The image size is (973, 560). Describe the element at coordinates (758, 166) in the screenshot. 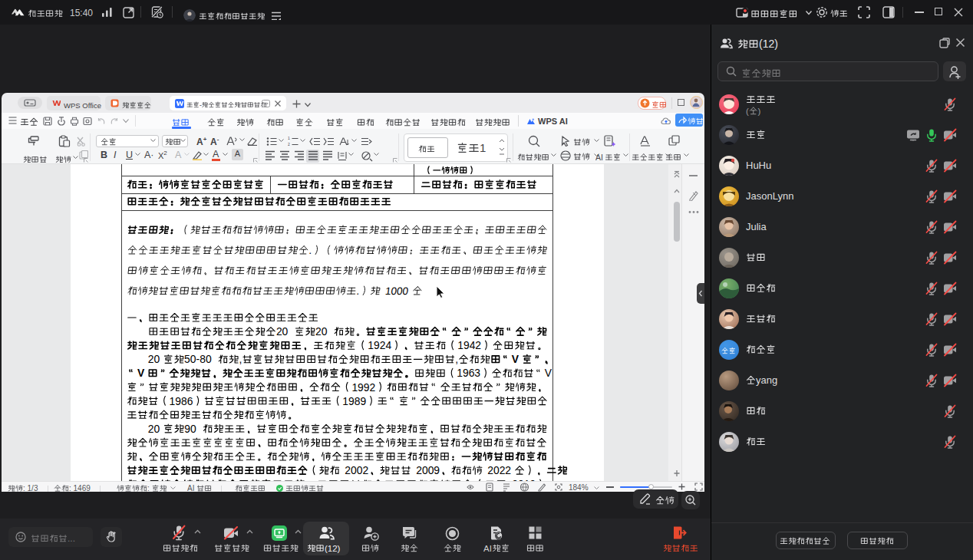

I see `svg-text: HuHu` at that location.